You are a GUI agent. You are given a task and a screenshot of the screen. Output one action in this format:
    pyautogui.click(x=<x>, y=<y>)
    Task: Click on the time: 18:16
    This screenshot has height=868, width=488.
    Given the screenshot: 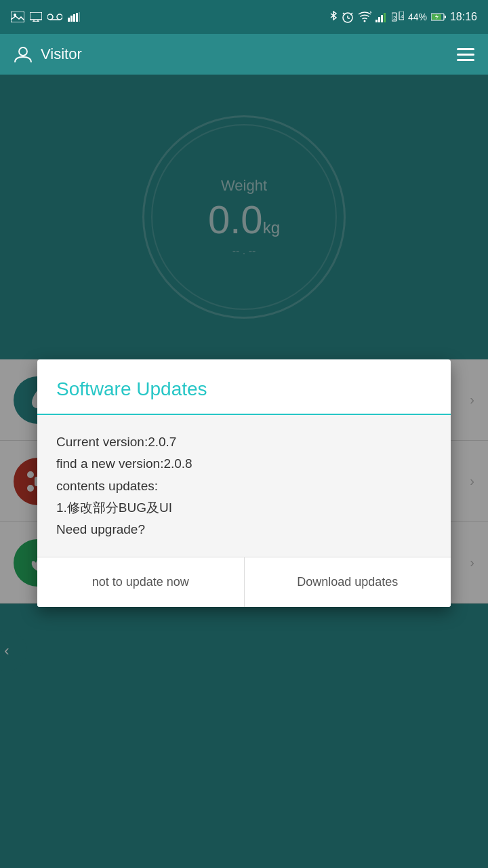 What is the action you would take?
    pyautogui.click(x=464, y=17)
    